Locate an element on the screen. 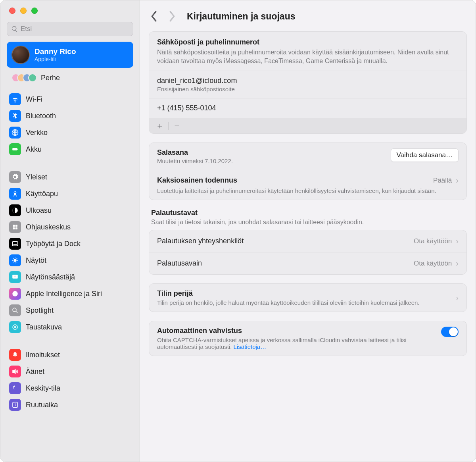 The image size is (476, 462). change-password-button: Vaihda salasana… is located at coordinates (424, 155).